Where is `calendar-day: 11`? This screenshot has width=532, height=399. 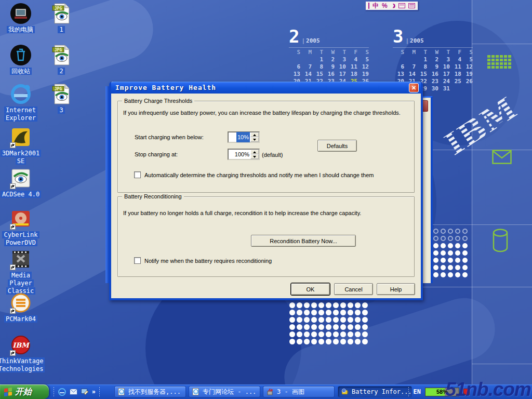
calendar-day: 11 is located at coordinates (456, 67).